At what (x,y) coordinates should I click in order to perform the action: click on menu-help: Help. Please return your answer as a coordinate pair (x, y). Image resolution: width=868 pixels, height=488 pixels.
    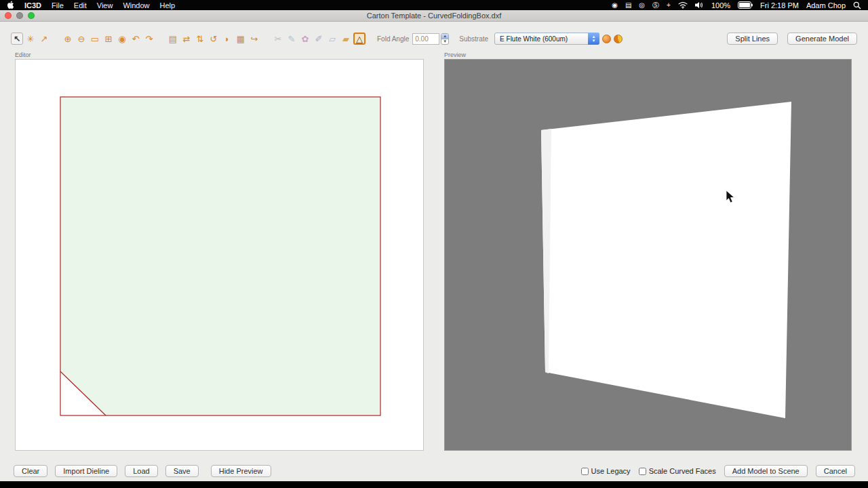
    Looking at the image, I should click on (168, 5).